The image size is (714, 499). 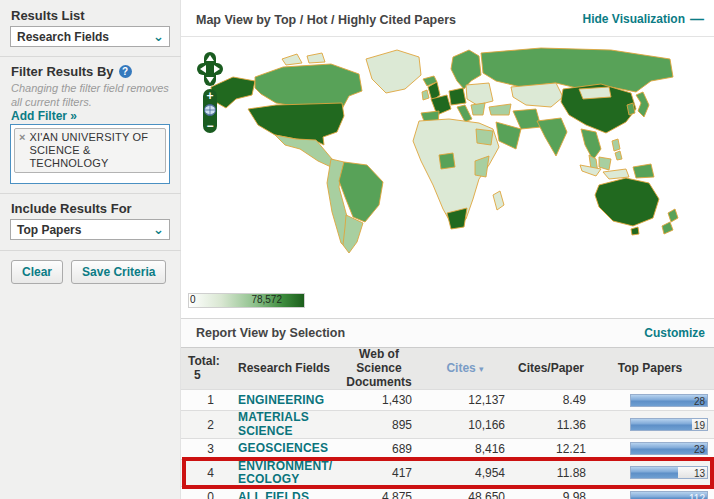 I want to click on report-view-header: Report View by Selection Customize, so click(x=448, y=333).